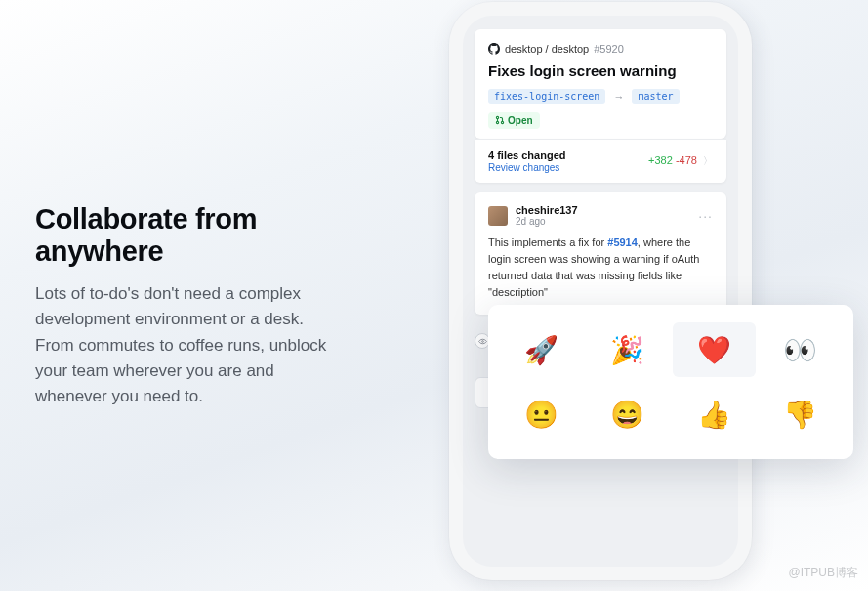  What do you see at coordinates (609, 49) in the screenshot?
I see `pr-number: #5920` at bounding box center [609, 49].